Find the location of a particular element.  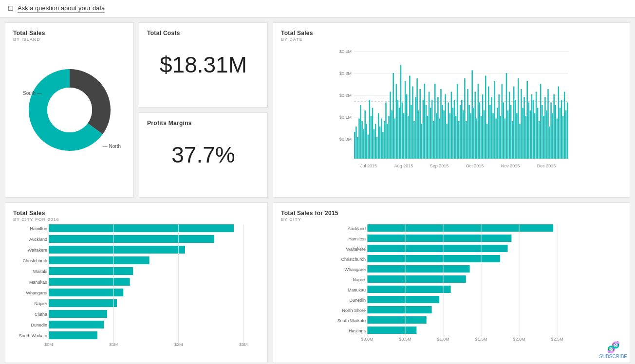

svg-text: Napier is located at coordinates (359, 280).